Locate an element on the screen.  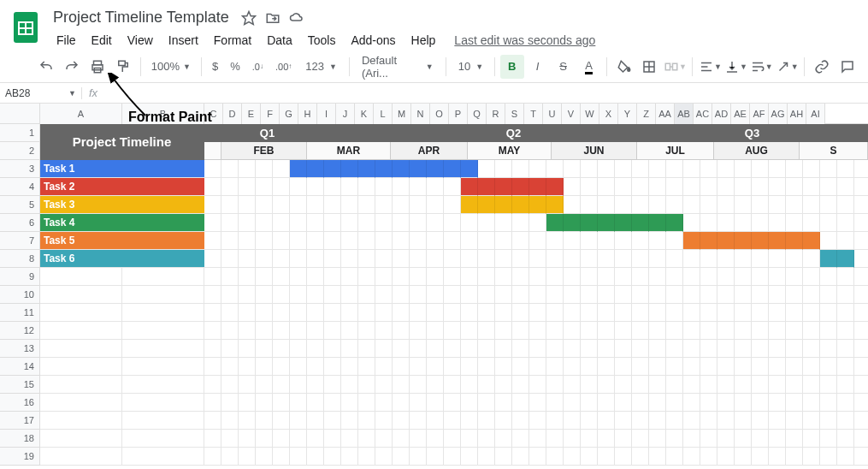
paint-format-button is located at coordinates (123, 67).